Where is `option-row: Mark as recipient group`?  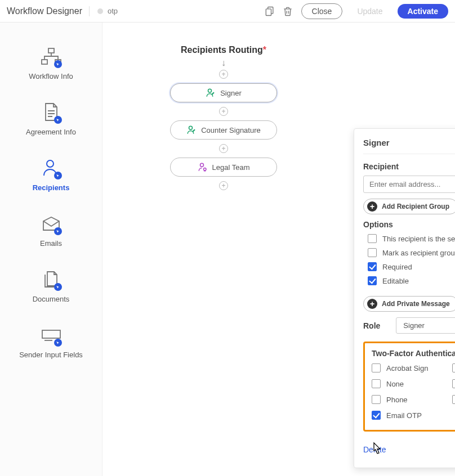
option-row: Mark as recipient group is located at coordinates (411, 253).